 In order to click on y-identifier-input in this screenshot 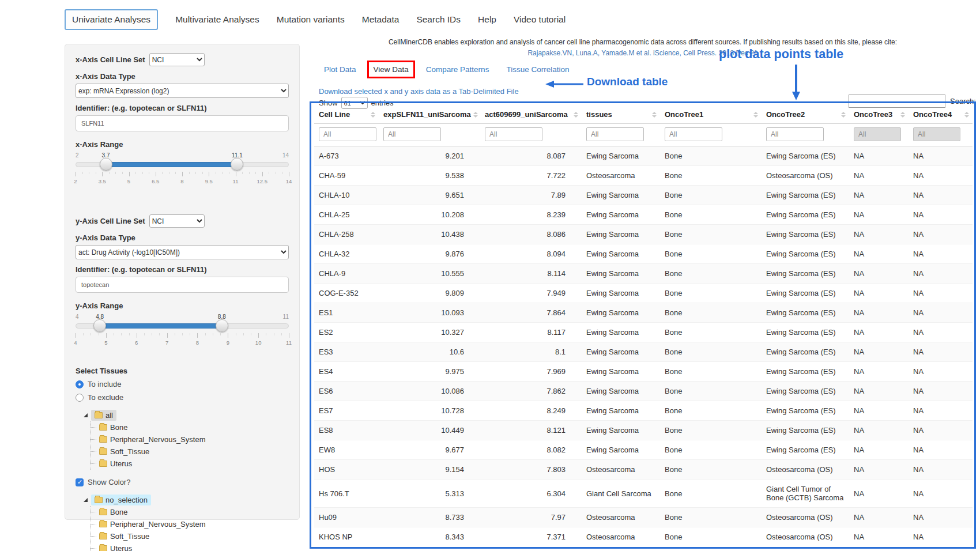, I will do `click(182, 285)`.